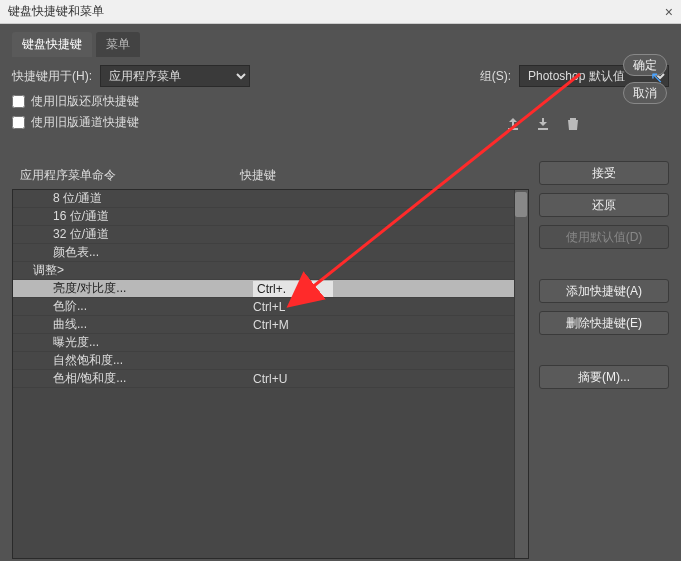 The image size is (681, 561). What do you see at coordinates (153, 342) in the screenshot?
I see `command-label: 曝光度...` at bounding box center [153, 342].